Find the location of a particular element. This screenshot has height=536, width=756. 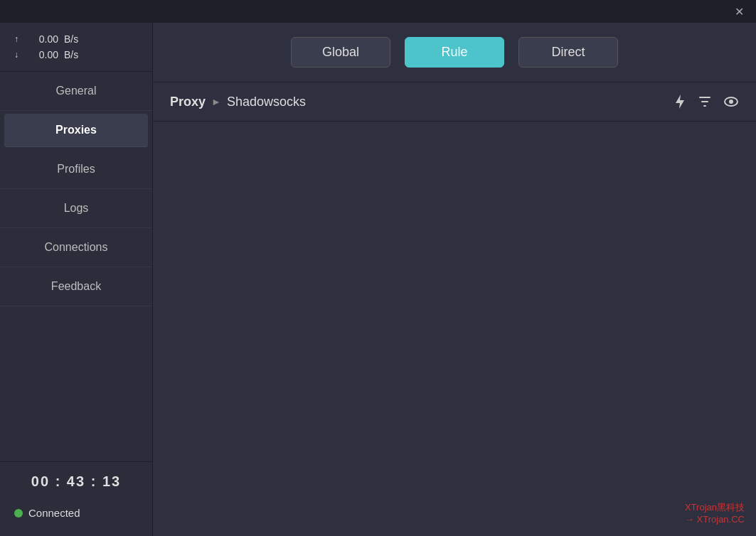

sidebar-item-logs: Logs is located at coordinates (76, 209).